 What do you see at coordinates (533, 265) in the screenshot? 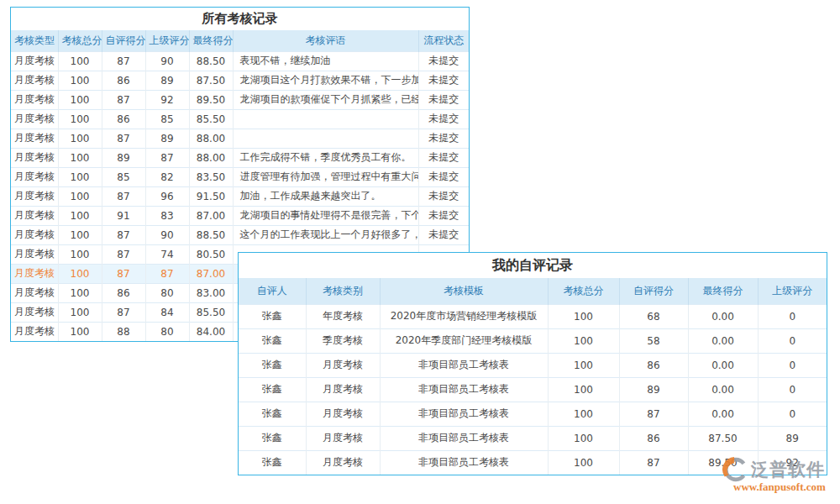
I see `self-records-title: 我的自评记录` at bounding box center [533, 265].